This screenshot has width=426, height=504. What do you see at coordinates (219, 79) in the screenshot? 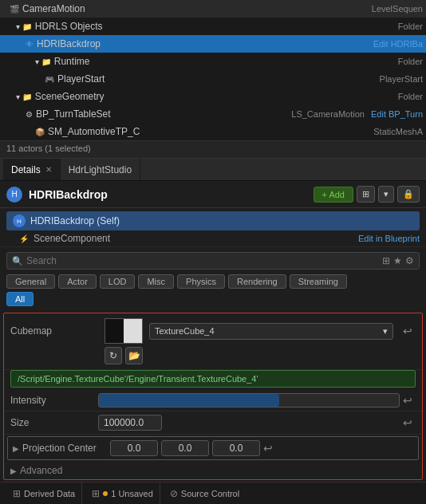
I see `row-label: PlayerStart` at bounding box center [219, 79].